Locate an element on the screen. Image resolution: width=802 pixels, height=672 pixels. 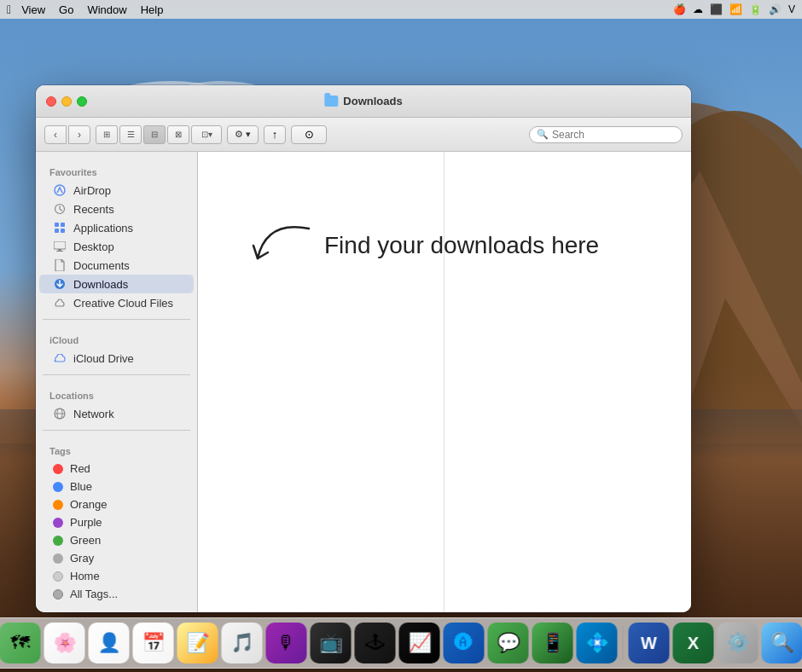
sidebar-item-tag-blue: Blue is located at coordinates (116, 486).